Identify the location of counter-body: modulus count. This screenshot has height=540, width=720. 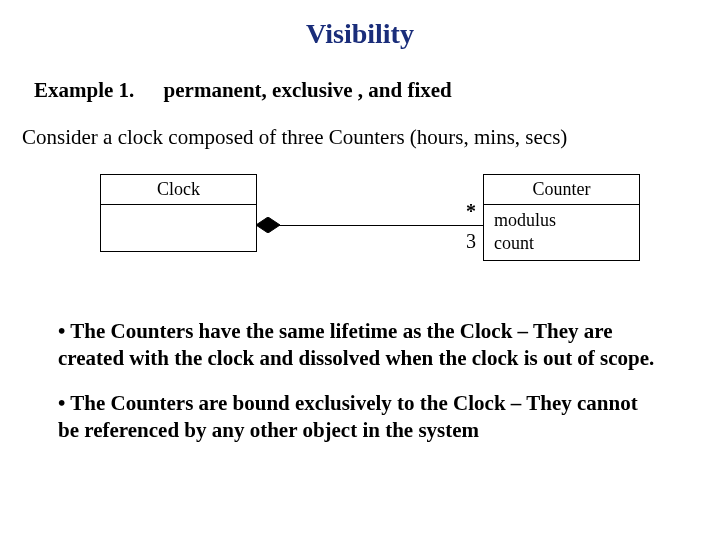
(562, 232).